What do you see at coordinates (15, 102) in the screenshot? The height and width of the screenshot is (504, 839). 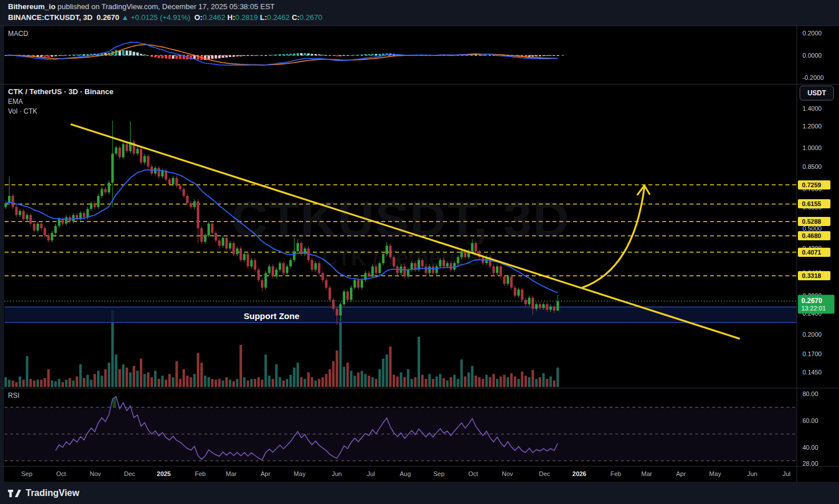 I see `ema-legend: EMA` at bounding box center [15, 102].